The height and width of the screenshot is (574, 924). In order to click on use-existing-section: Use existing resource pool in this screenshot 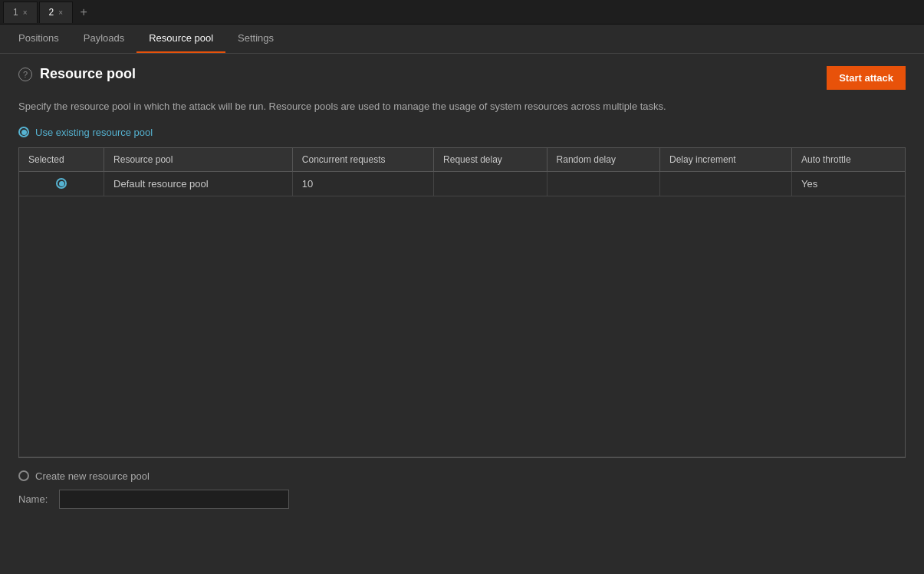, I will do `click(462, 132)`.